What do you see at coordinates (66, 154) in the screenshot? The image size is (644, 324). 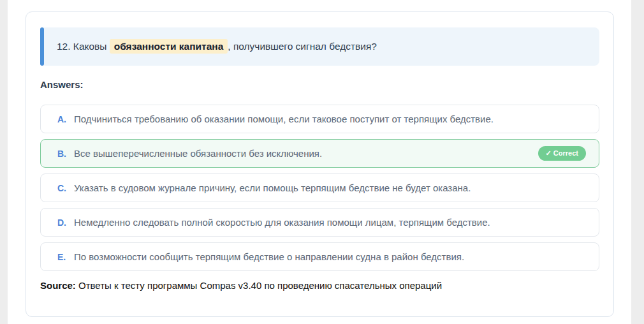 I see `option-letter: B.` at bounding box center [66, 154].